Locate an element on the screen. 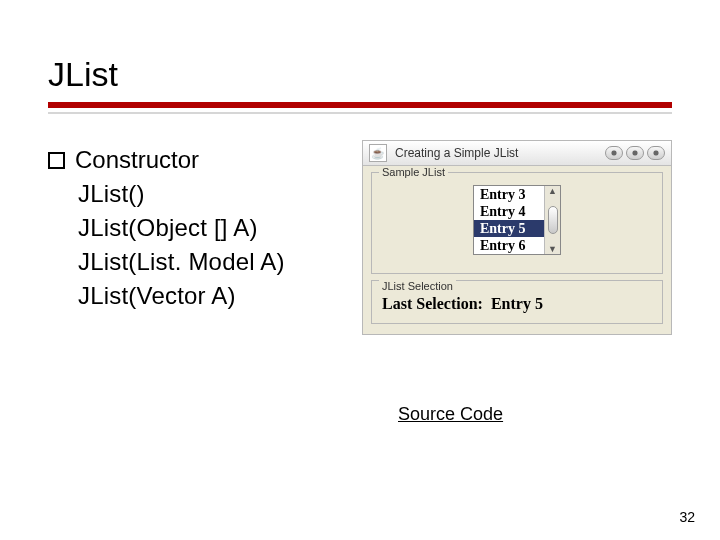 The height and width of the screenshot is (540, 720). window-title: Creating a Simple JList is located at coordinates (500, 153).